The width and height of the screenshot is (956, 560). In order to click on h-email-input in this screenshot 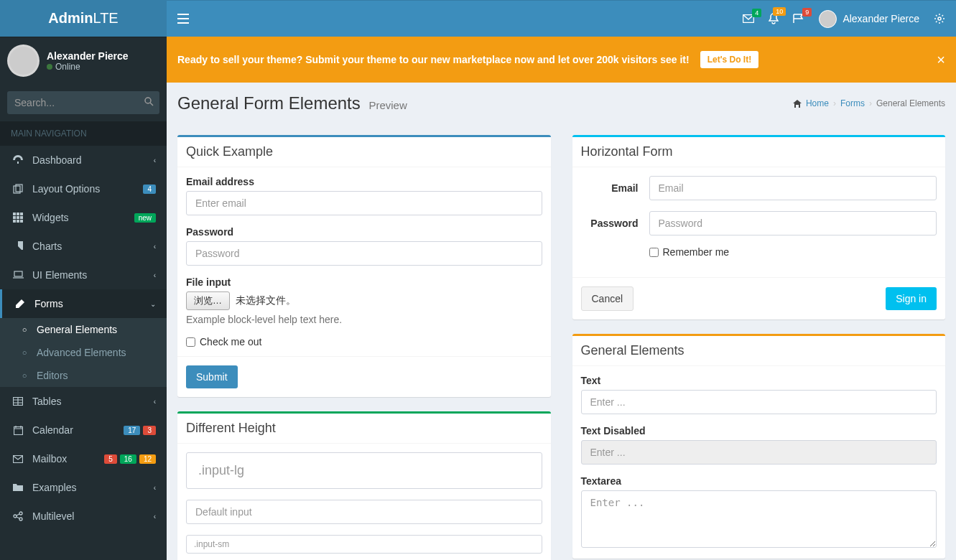, I will do `click(793, 188)`.